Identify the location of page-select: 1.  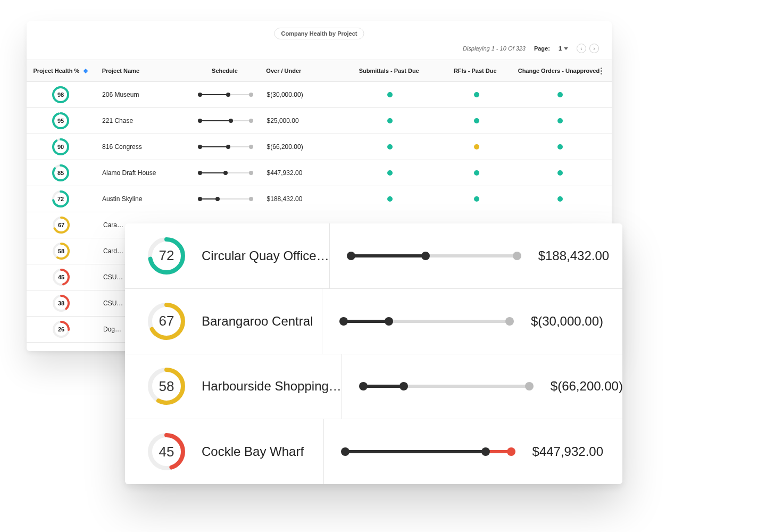
(563, 48).